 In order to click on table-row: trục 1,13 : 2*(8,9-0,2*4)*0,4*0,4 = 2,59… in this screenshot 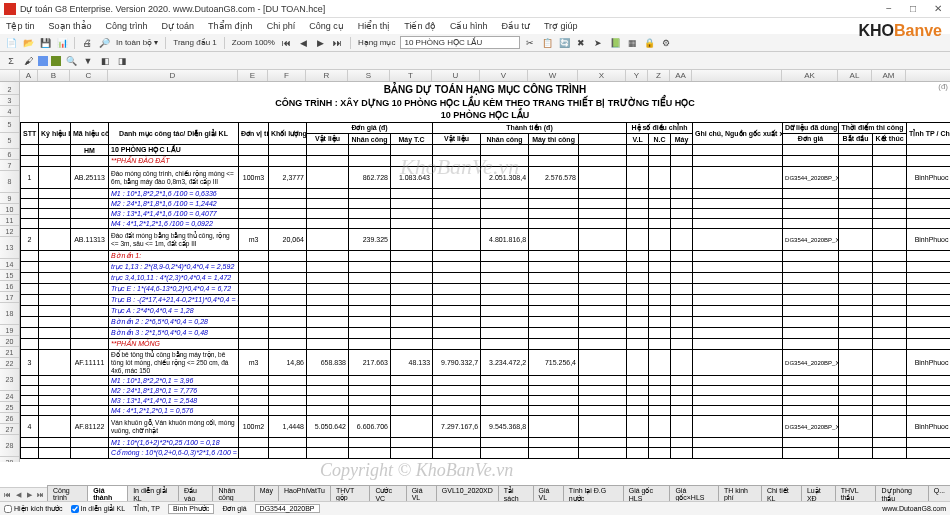, I will do `click(486, 268)`.